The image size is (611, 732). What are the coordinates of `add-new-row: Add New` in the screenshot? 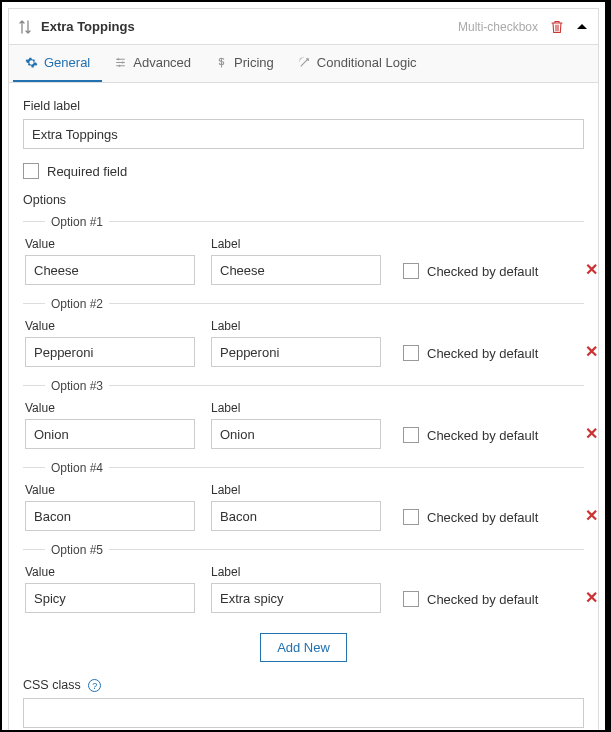 It's located at (304, 648).